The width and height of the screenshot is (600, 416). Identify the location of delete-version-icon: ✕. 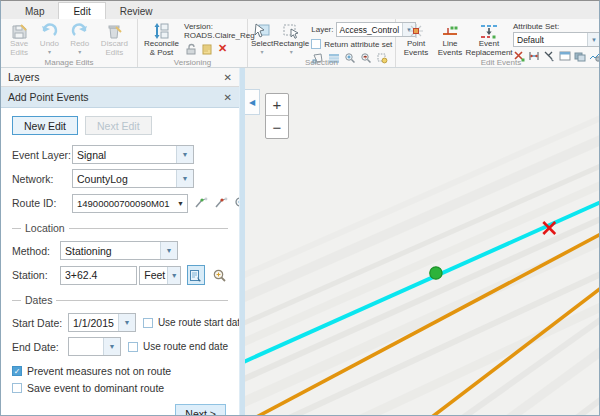
(222, 48).